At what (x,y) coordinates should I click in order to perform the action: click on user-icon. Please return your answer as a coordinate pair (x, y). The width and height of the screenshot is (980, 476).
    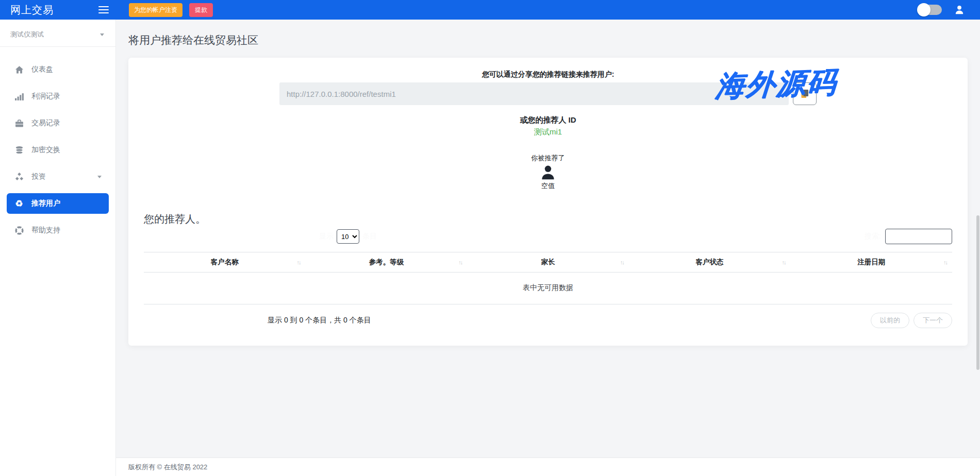
    Looking at the image, I should click on (959, 10).